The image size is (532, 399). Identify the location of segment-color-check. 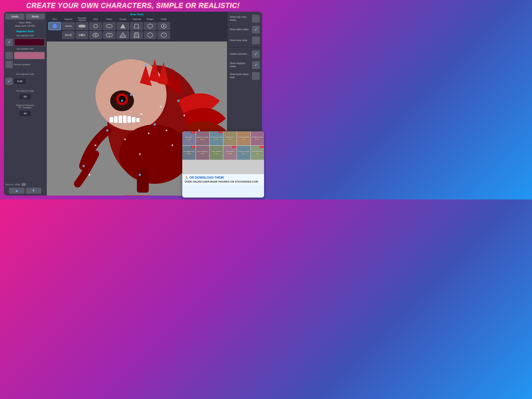
(9, 42).